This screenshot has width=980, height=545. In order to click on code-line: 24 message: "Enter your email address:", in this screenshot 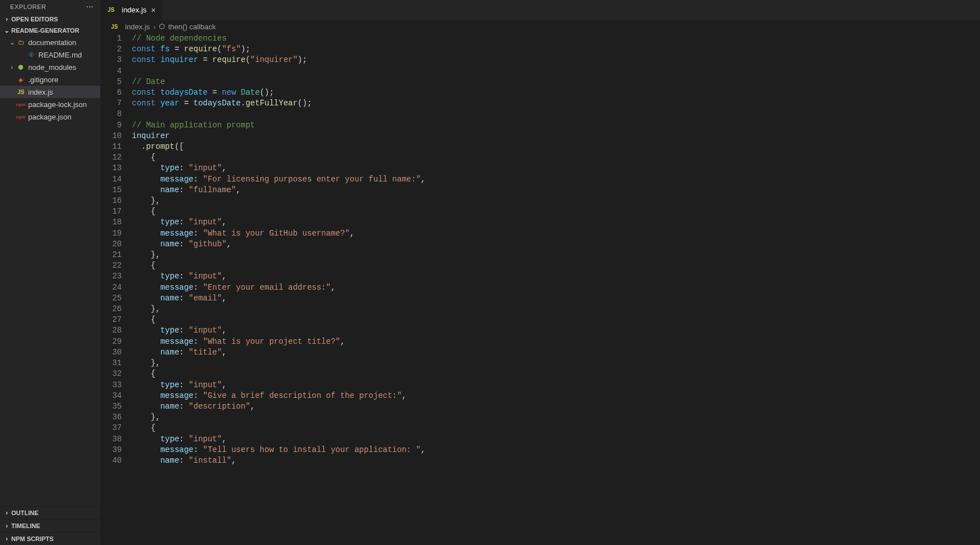, I will do `click(540, 287)`.